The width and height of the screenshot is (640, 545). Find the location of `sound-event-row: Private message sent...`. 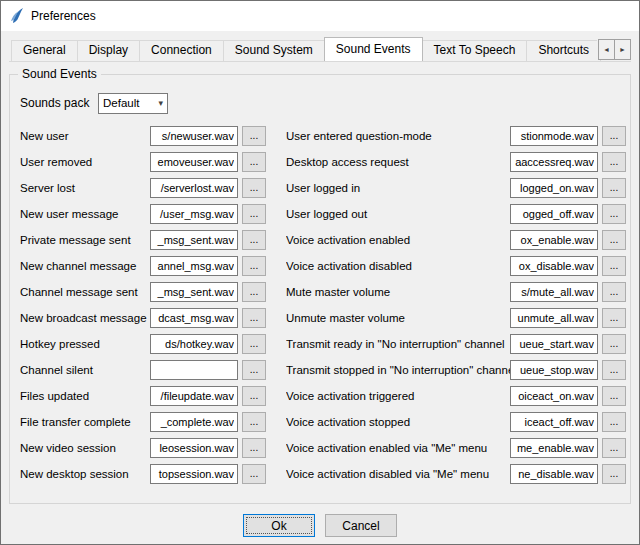

sound-event-row: Private message sent... is located at coordinates (149, 240).